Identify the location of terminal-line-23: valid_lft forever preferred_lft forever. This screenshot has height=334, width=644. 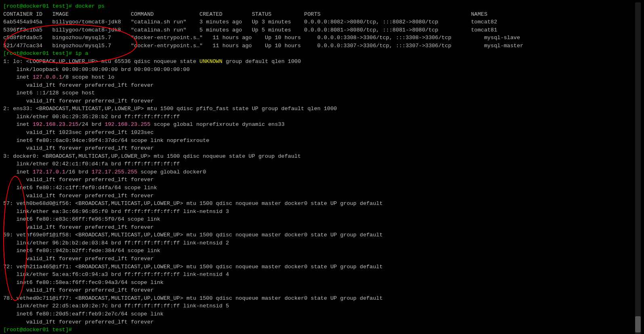
(322, 180).